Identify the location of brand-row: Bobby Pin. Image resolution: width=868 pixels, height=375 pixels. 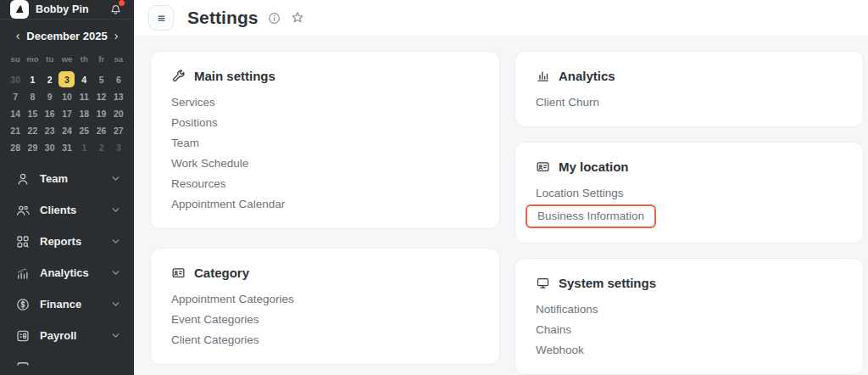
(67, 10).